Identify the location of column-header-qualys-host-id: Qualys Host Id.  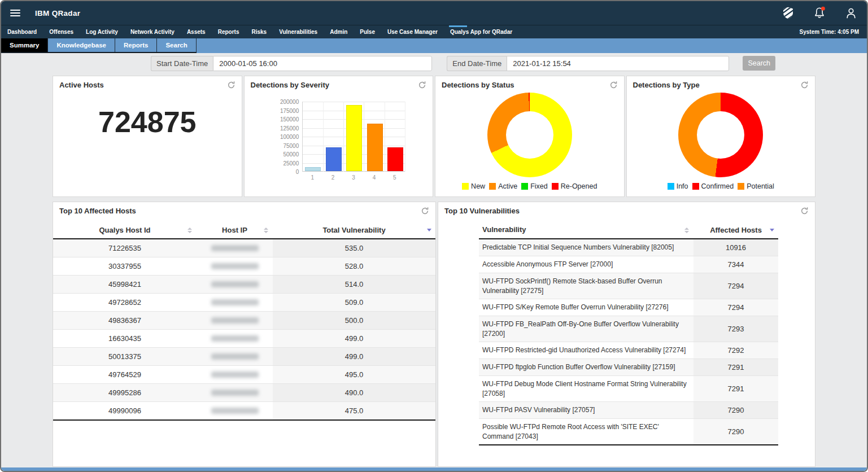
(125, 230).